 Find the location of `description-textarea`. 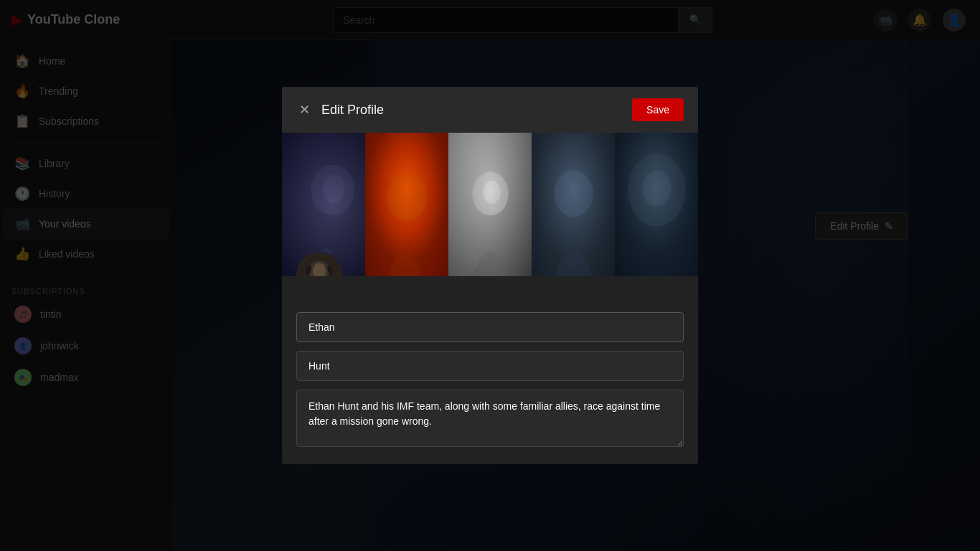

description-textarea is located at coordinates (490, 418).